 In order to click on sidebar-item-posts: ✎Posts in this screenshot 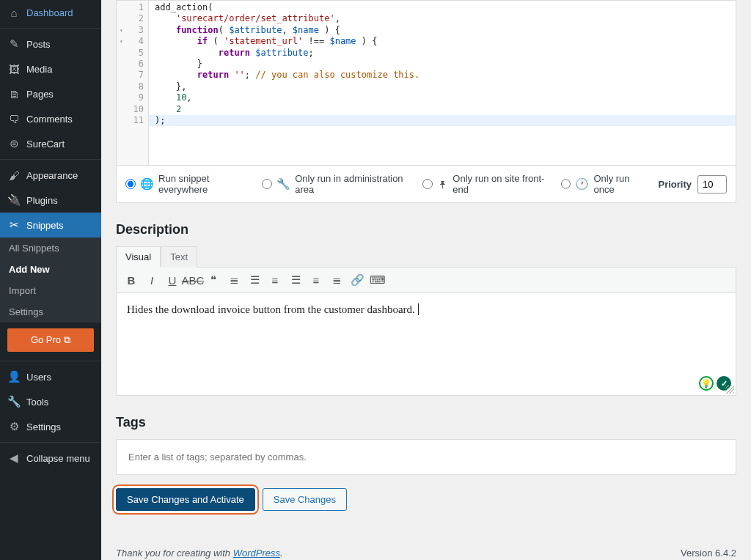, I will do `click(51, 43)`.